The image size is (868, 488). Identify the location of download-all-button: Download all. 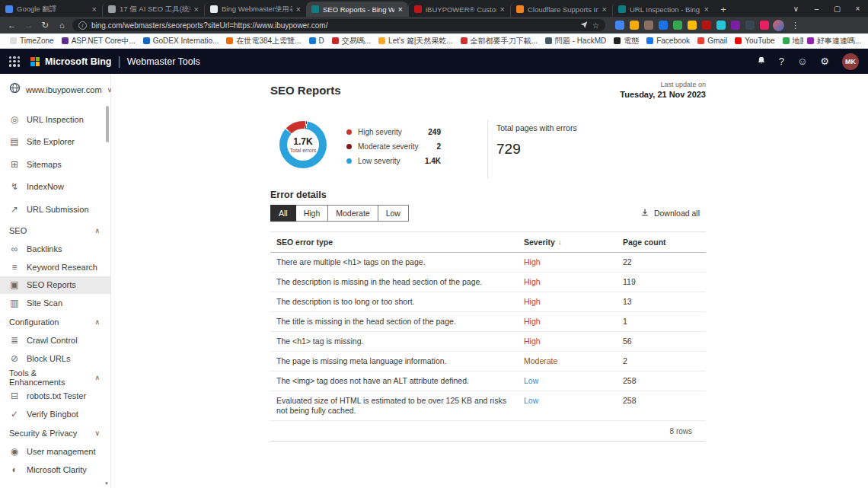
(670, 213).